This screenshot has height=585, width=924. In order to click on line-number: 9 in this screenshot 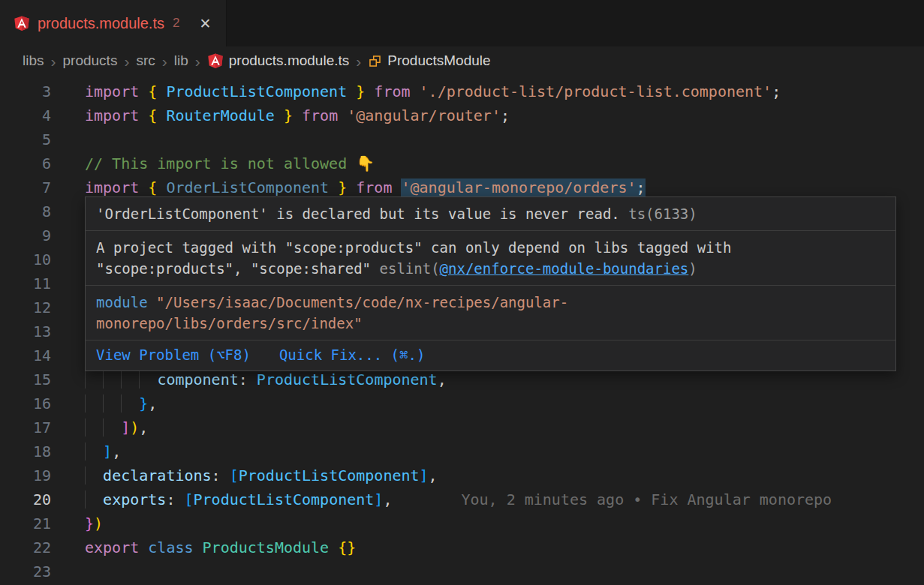, I will do `click(26, 236)`.